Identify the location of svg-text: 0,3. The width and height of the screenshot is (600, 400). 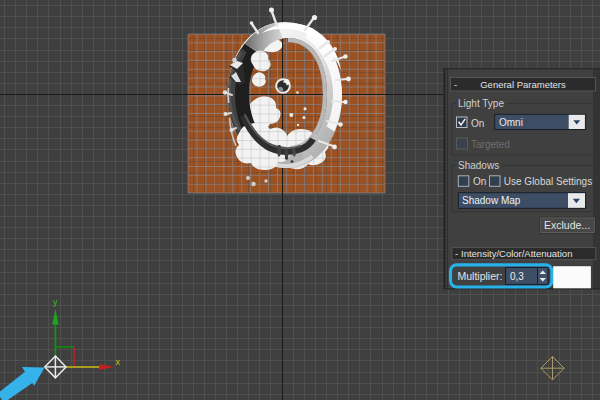
(517, 276).